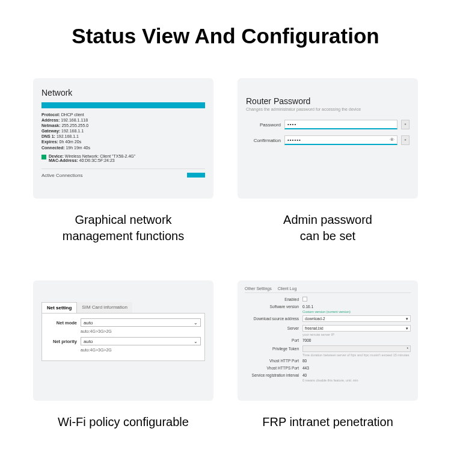 This screenshot has height=476, width=451. What do you see at coordinates (123, 341) in the screenshot?
I see `wifi-thumb: Net setting SIM Card information Net mod…` at bounding box center [123, 341].